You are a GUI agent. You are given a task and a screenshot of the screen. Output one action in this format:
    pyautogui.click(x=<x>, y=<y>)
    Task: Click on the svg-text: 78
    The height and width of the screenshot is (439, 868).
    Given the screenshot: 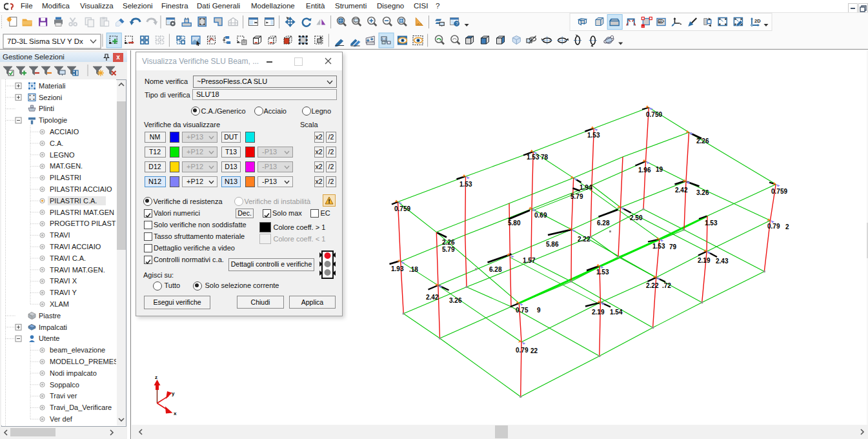 What is the action you would take?
    pyautogui.click(x=545, y=158)
    